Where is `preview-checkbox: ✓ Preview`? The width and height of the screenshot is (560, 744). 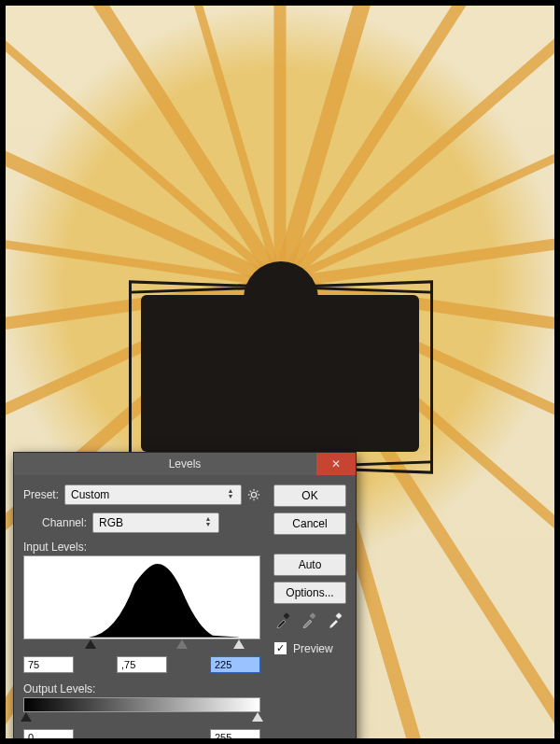
preview-checkbox: ✓ Preview is located at coordinates (310, 648).